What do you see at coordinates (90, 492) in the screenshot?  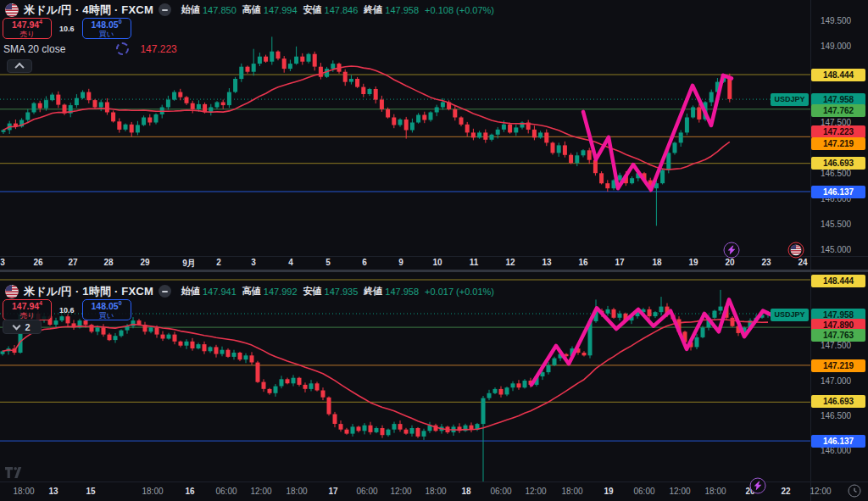 I see `time-tick: 15` at bounding box center [90, 492].